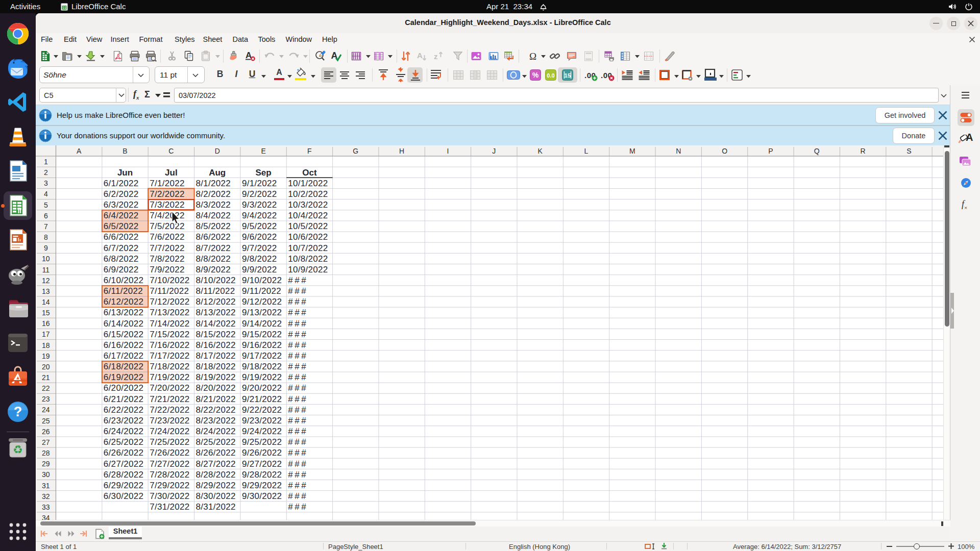 The height and width of the screenshot is (551, 980). What do you see at coordinates (46, 183) in the screenshot?
I see `svg-text: 3` at bounding box center [46, 183].